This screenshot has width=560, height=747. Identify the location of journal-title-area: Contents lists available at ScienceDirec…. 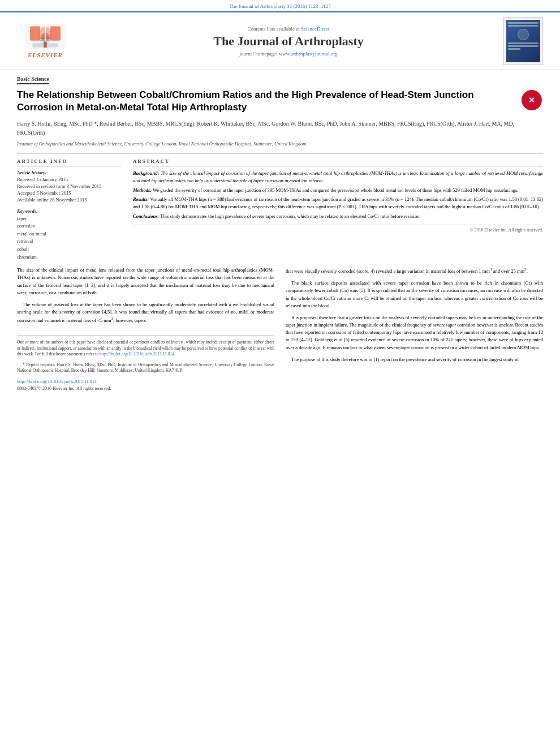
(288, 41).